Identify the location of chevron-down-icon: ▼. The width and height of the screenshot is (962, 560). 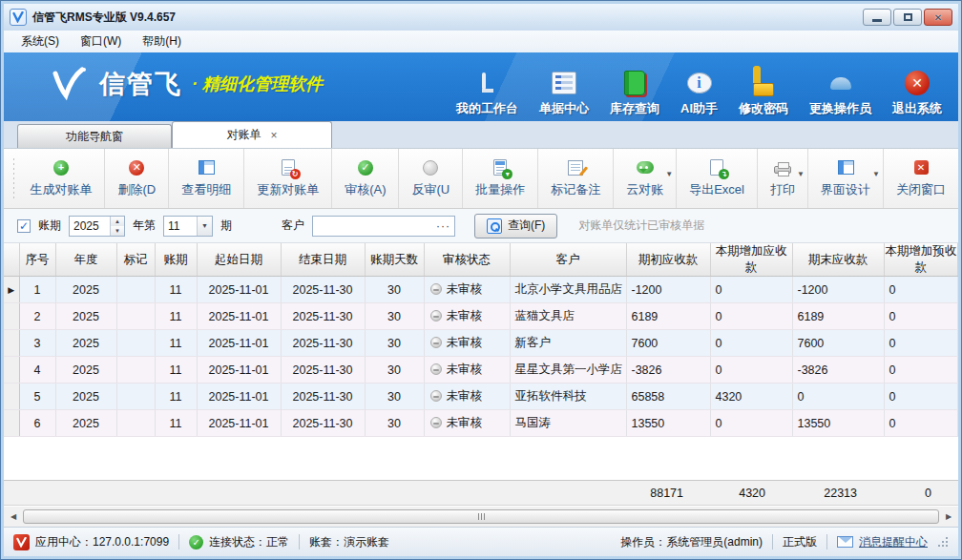
(204, 226).